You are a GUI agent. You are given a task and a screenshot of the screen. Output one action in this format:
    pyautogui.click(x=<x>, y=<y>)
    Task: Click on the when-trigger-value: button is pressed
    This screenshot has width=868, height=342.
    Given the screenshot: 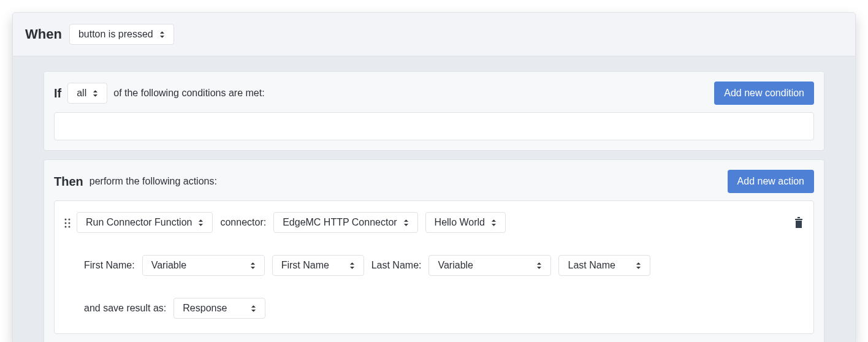 What is the action you would take?
    pyautogui.click(x=116, y=34)
    